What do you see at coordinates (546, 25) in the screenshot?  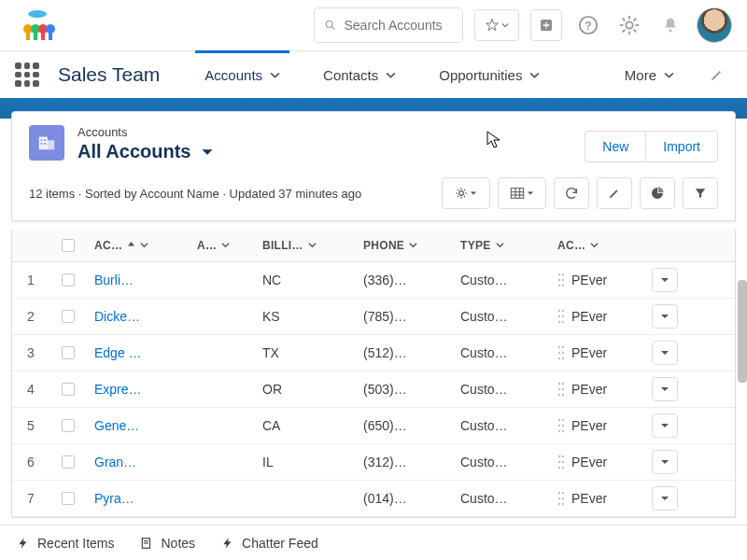 I see `global-add-button` at bounding box center [546, 25].